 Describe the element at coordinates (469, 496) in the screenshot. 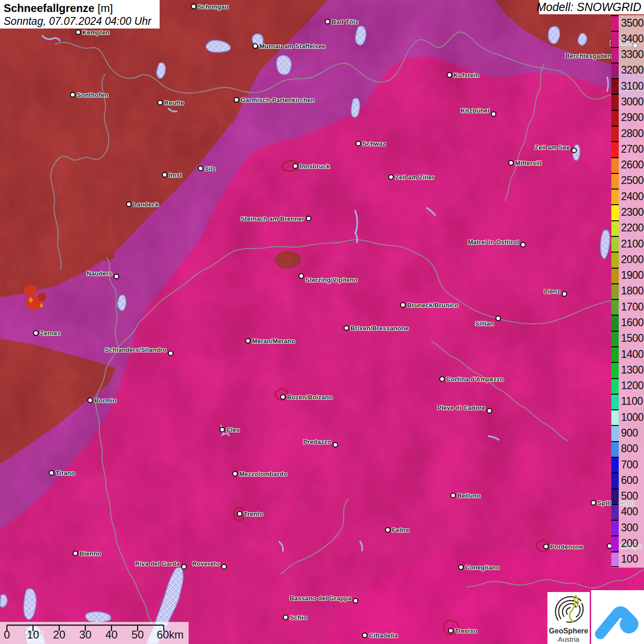

I see `city-label: Belluno` at that location.